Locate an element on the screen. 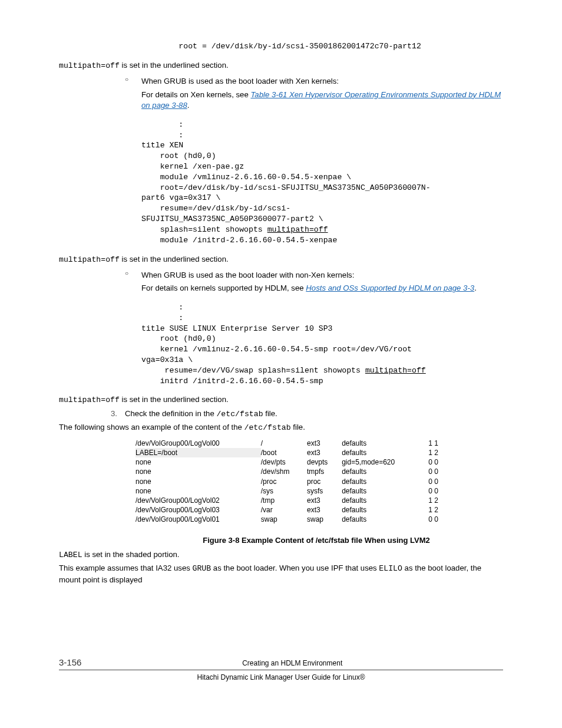 The image size is (562, 728). bullet-grub-nonxen-head: When GRUB is used as the boot loader wit… is located at coordinates (322, 275).